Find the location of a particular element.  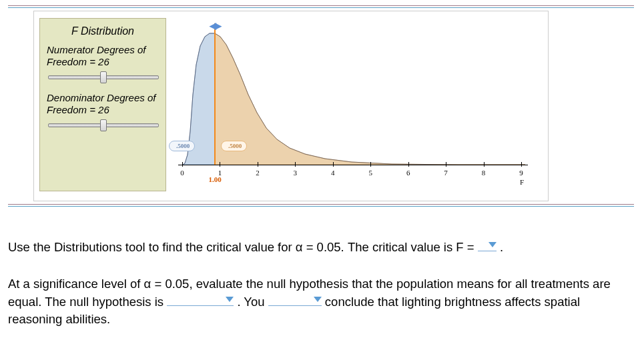

left-area-badge: .5000 is located at coordinates (182, 146).